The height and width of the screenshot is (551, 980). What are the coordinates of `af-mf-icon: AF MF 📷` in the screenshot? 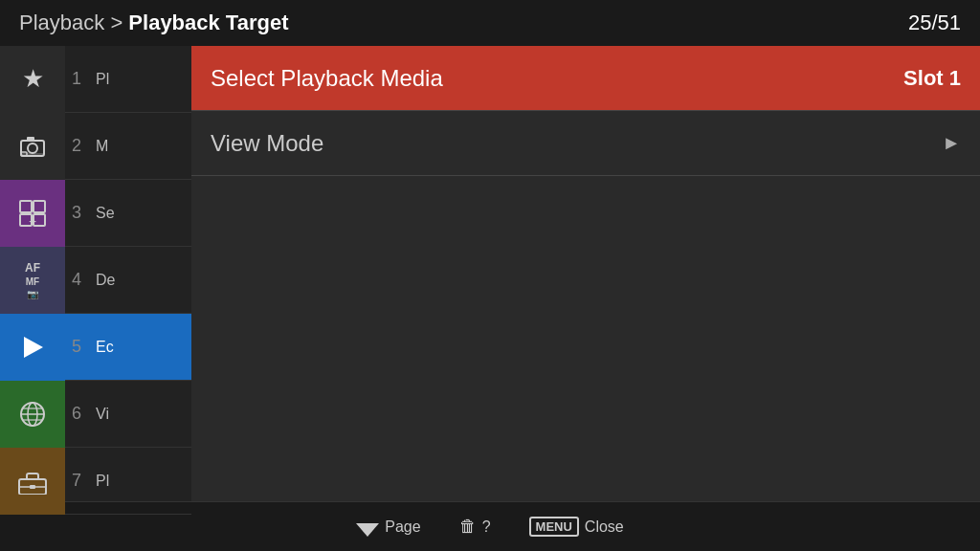 It's located at (33, 280).